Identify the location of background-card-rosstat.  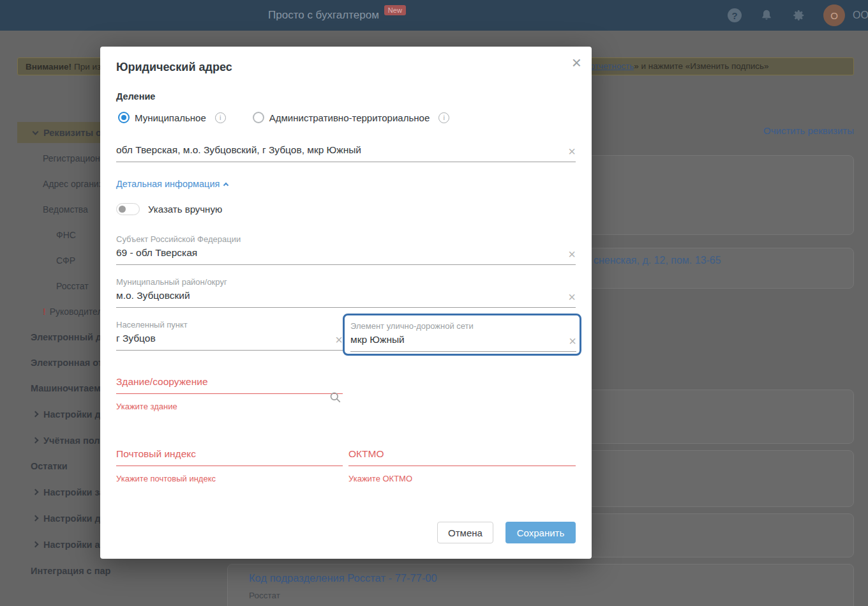
(541, 585).